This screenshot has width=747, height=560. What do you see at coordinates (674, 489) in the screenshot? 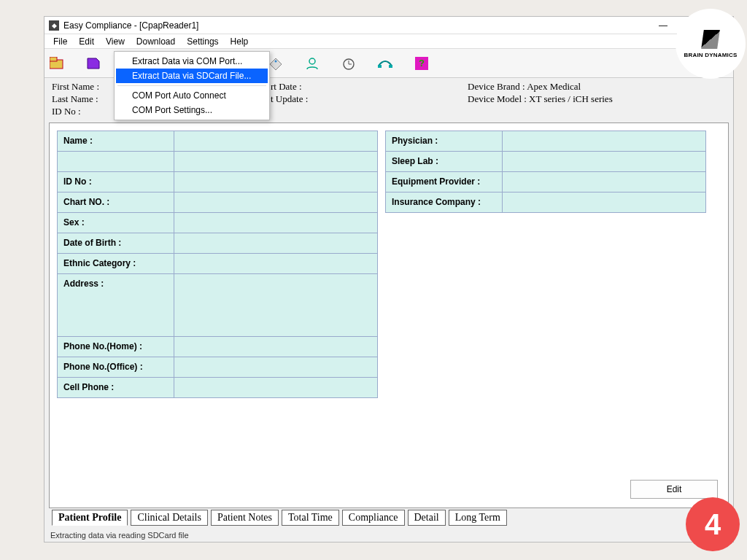
I see `edit-button: Edit` at bounding box center [674, 489].